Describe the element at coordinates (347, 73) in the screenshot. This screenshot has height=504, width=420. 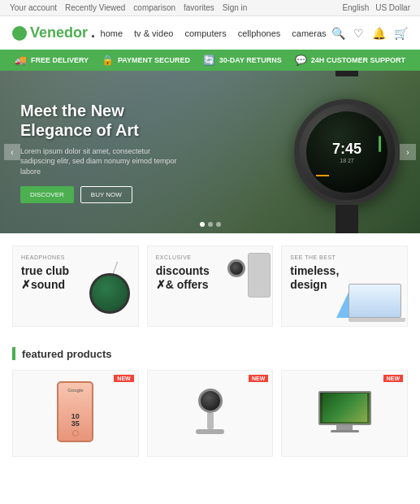
I see `watch-band-top` at that location.